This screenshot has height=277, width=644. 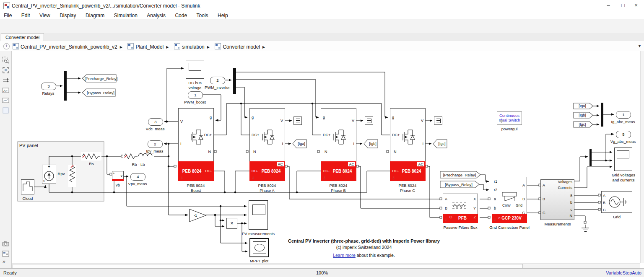 I want to click on learn-more-link: Learn more, so click(x=344, y=255).